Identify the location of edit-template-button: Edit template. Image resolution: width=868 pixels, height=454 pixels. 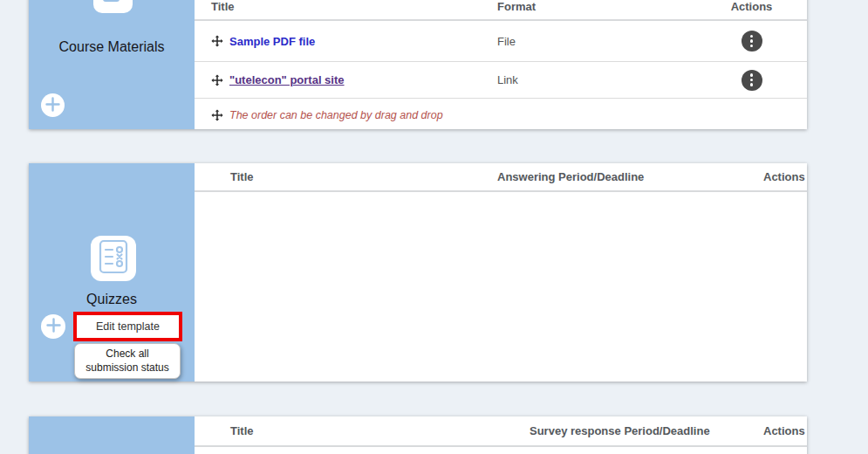
(127, 327).